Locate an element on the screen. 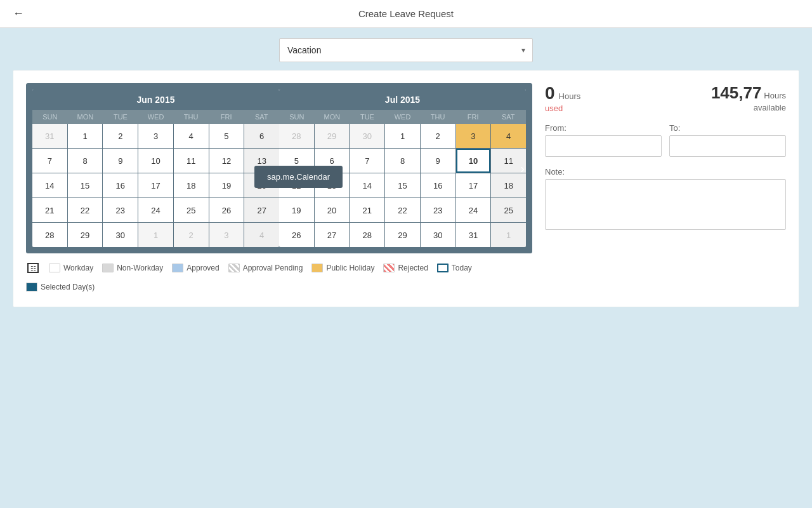 The height and width of the screenshot is (508, 812). note-textarea is located at coordinates (665, 204).